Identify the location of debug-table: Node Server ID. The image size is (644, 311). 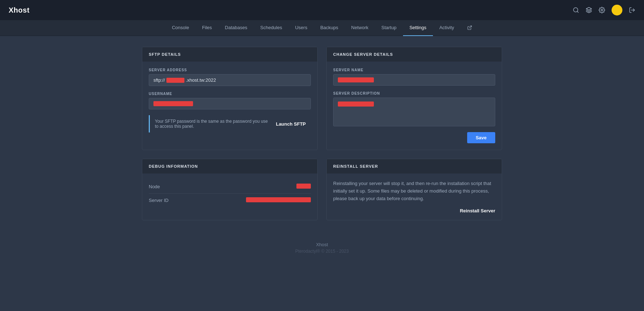
(230, 194).